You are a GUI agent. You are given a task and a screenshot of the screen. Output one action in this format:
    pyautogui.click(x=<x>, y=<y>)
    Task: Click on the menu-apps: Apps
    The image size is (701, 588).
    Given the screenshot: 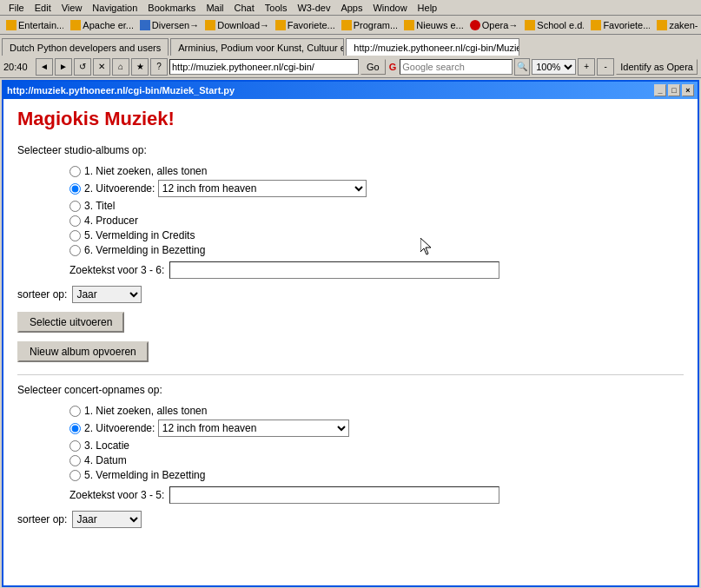 What is the action you would take?
    pyautogui.click(x=351, y=8)
    